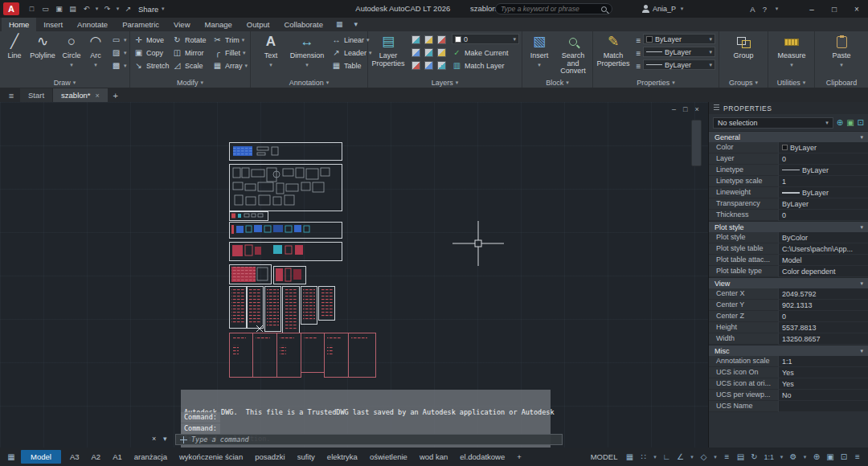 The width and height of the screenshot is (868, 466). Describe the element at coordinates (389, 456) in the screenshot. I see `layout-tab-oswietlenie: oświetlenie` at that location.